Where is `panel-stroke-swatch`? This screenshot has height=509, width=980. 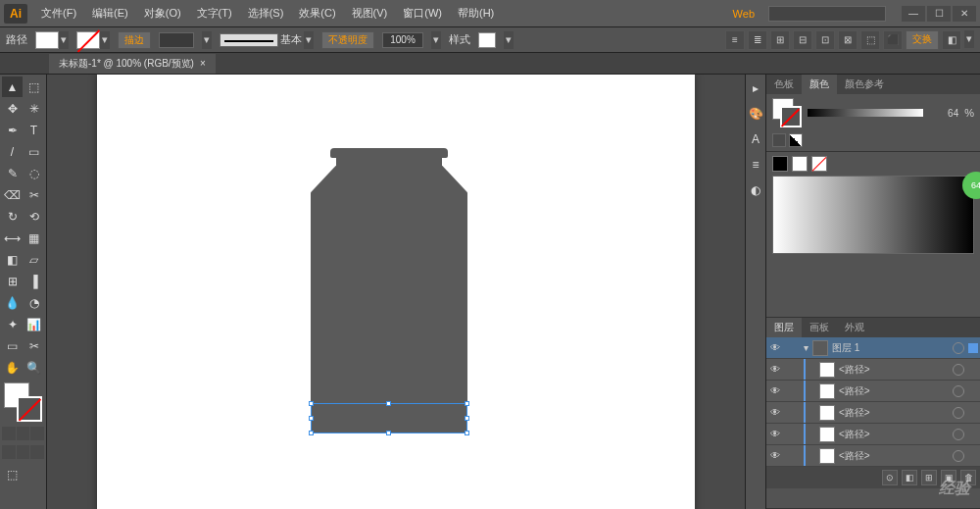
panel-stroke-swatch is located at coordinates (791, 117).